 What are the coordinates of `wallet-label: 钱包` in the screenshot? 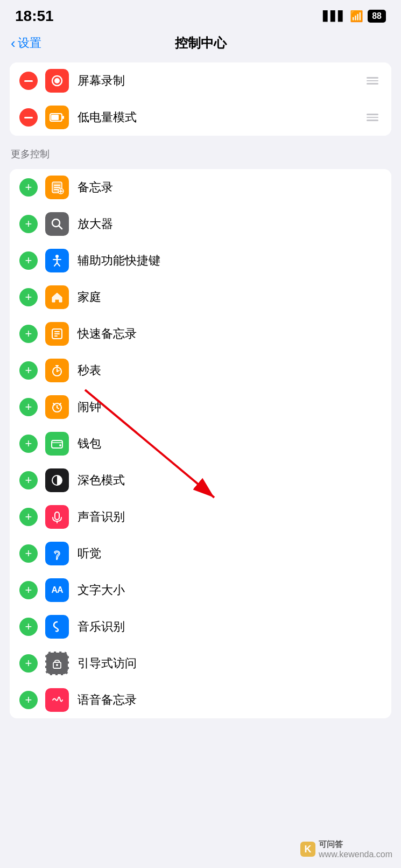 It's located at (229, 444).